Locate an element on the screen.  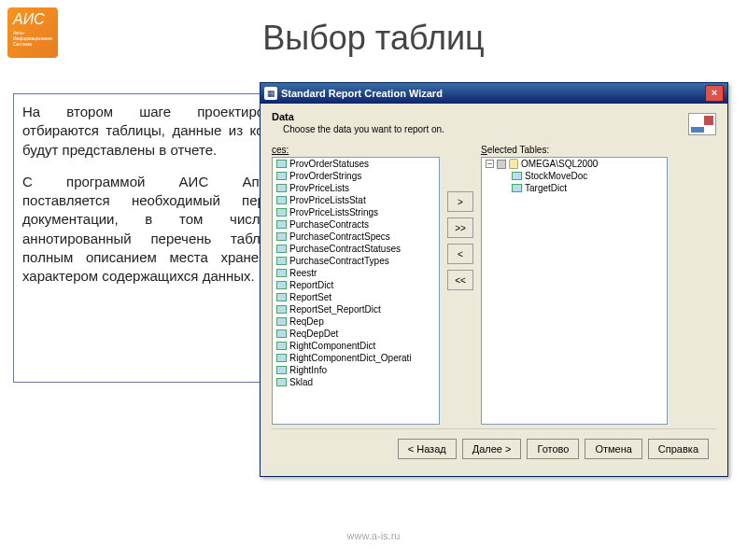
table-row: ProvPriceLists is located at coordinates (356, 189).